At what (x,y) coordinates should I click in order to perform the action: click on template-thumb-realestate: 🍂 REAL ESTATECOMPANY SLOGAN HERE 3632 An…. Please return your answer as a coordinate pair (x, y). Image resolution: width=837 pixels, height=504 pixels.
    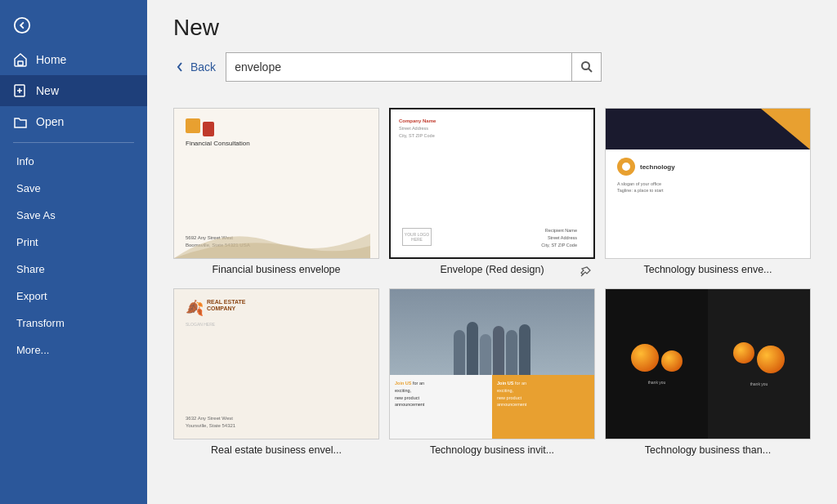
    Looking at the image, I should click on (276, 364).